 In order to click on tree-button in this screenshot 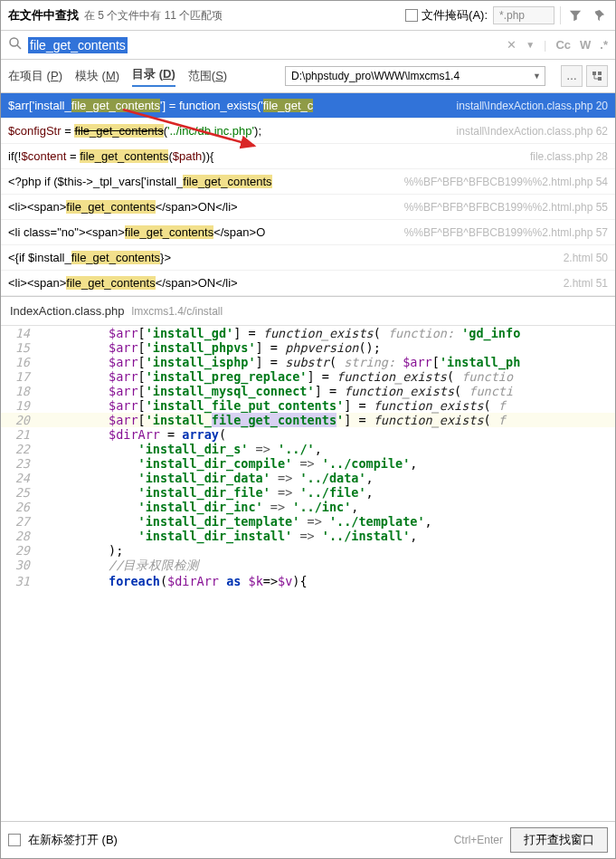, I will do `click(597, 76)`.